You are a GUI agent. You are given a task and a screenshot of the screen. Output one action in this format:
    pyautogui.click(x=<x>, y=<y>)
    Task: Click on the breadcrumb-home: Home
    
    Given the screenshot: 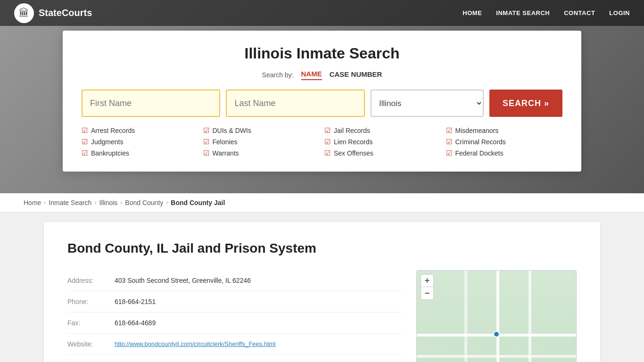 What is the action you would take?
    pyautogui.click(x=32, y=203)
    